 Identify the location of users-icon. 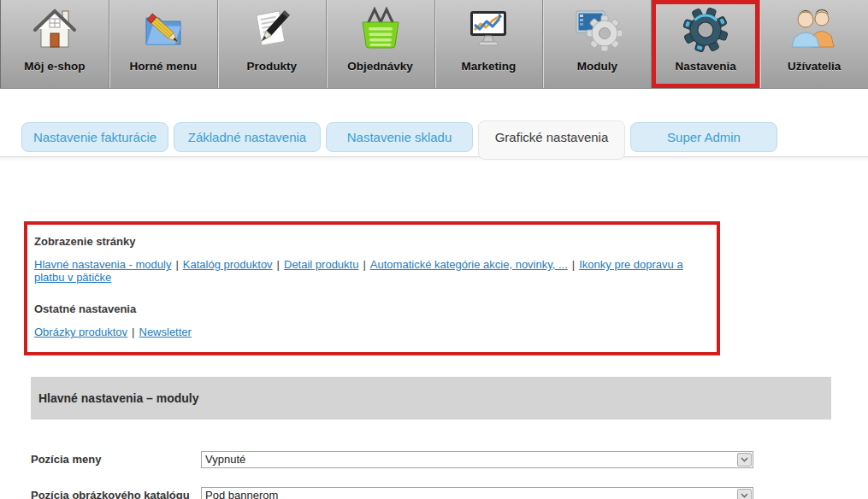
(814, 30).